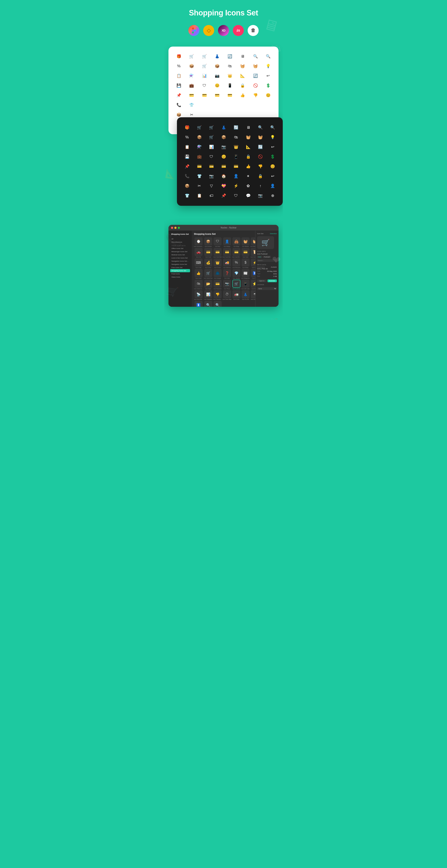  Describe the element at coordinates (262, 281) in the screenshot. I see `open-in-button: Open in` at that location.